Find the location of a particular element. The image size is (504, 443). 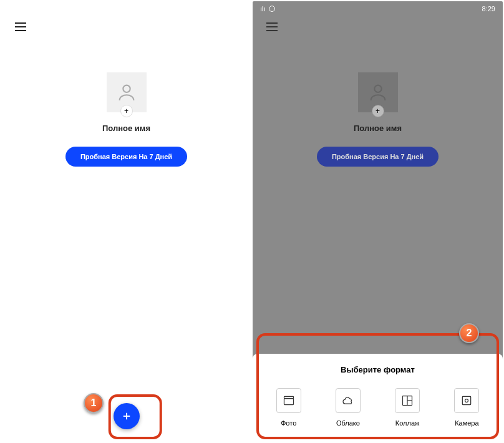

status-time: 8:29 is located at coordinates (489, 9).